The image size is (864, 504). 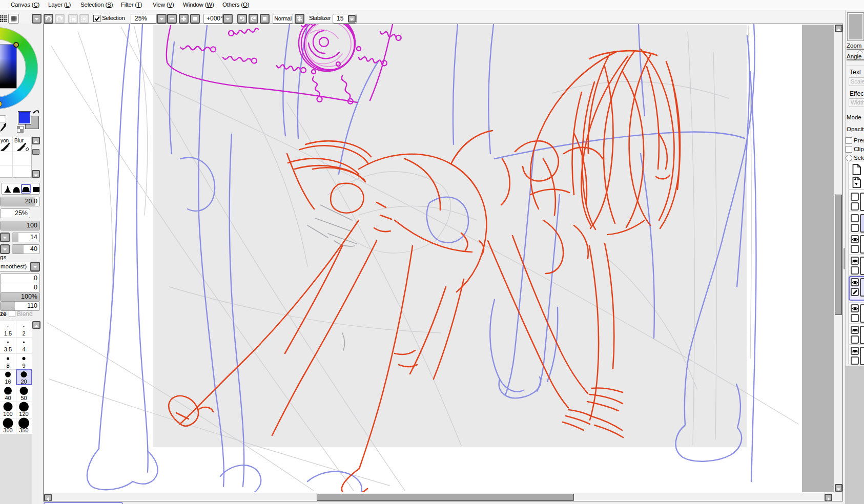 What do you see at coordinates (24, 382) in the screenshot?
I see `svg-text: 20` at bounding box center [24, 382].